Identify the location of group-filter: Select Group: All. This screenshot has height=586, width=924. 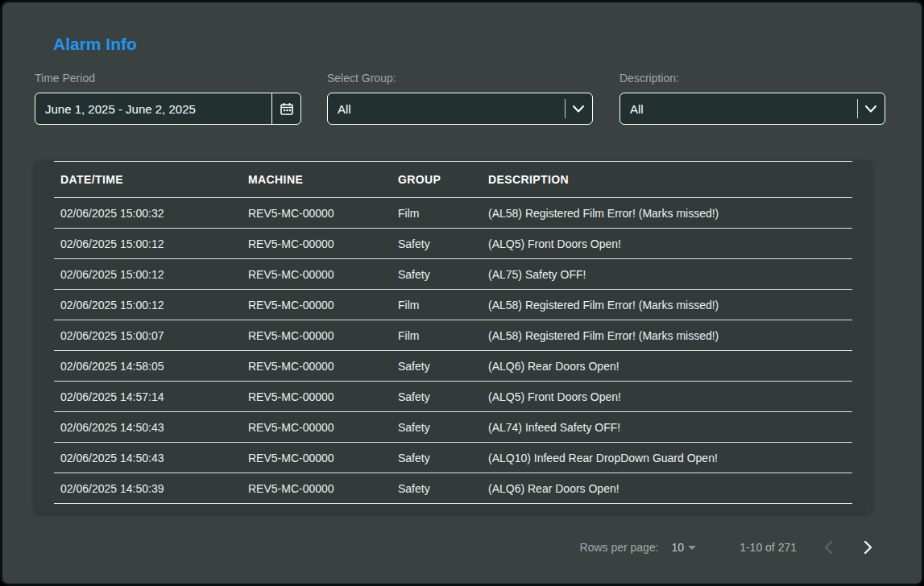
(460, 98).